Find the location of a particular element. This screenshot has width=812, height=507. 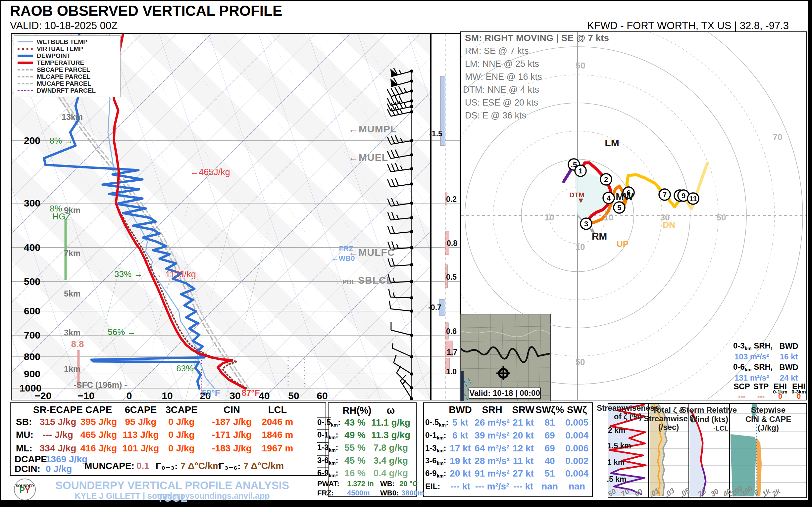

legend-item: MLCAPE PARCEL is located at coordinates (67, 76).